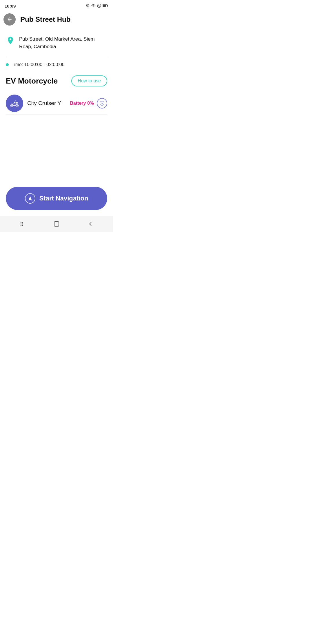 This screenshot has height=644, width=313. I want to click on time-text: Time: 10:00:00 - 02:00:00, so click(38, 65).